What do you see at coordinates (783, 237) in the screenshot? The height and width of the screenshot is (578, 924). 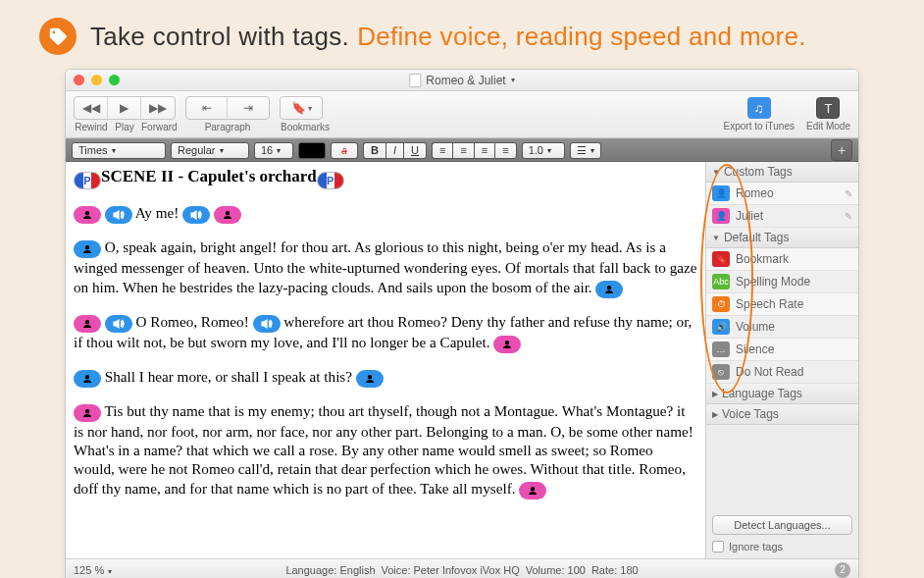 I see `default-tags-header: ▼Default Tags` at bounding box center [783, 237].